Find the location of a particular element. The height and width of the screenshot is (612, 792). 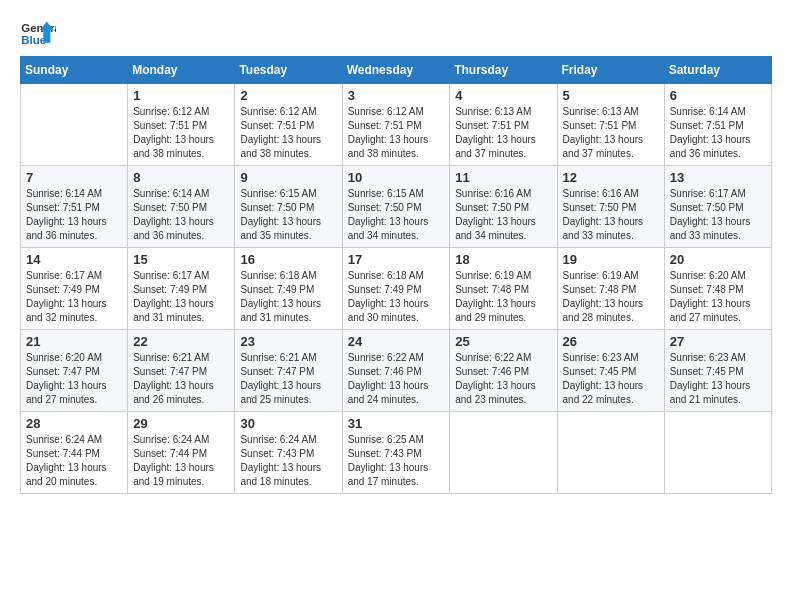

calendar-cell: 22Sunrise: 6:21 AMSunset: 7:47 PMDayligh… is located at coordinates (182, 371).